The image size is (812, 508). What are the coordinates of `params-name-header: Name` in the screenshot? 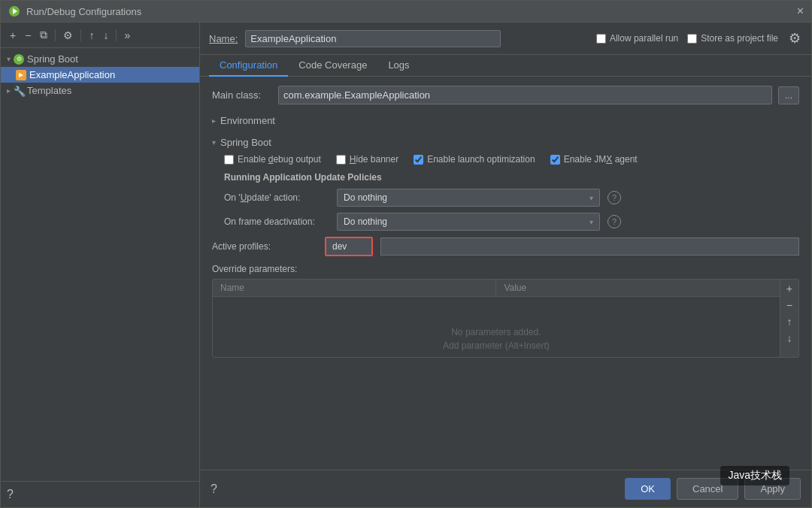 It's located at (355, 288).